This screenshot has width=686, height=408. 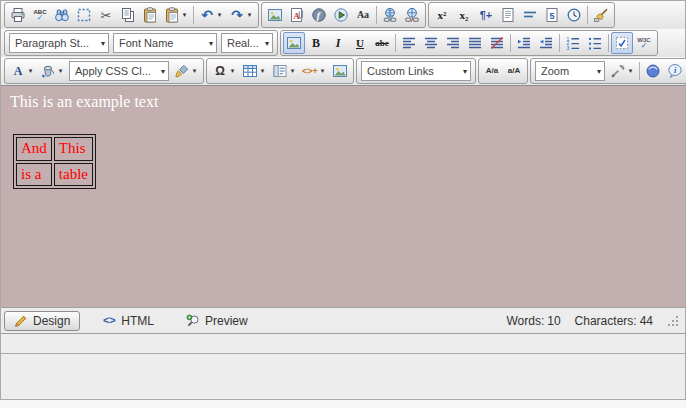 What do you see at coordinates (106, 15) in the screenshot?
I see `cut-button: ✂` at bounding box center [106, 15].